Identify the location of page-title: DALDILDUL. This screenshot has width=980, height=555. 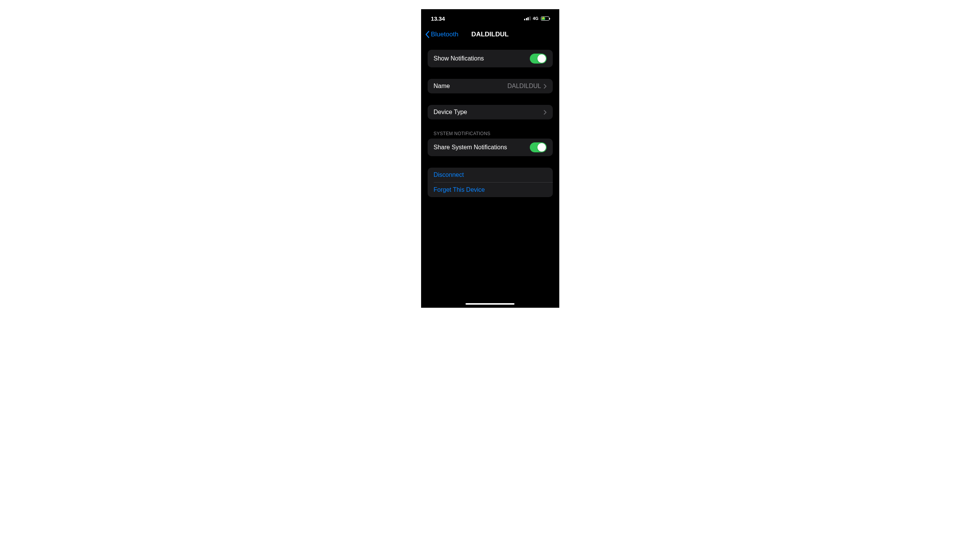
(490, 34).